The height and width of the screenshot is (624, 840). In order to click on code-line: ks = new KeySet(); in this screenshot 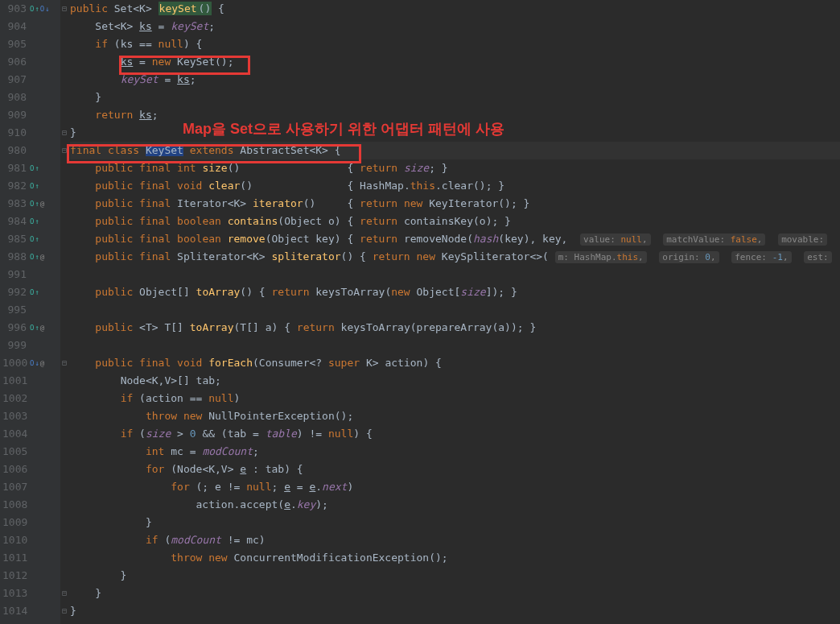, I will do `click(455, 62)`.